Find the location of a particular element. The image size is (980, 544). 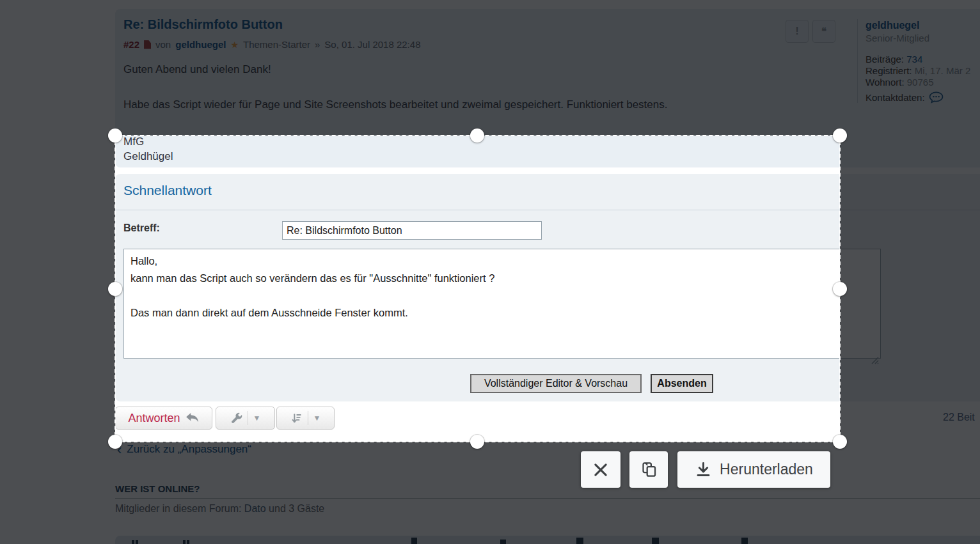

download-button-label: Herunterladen is located at coordinates (766, 469).